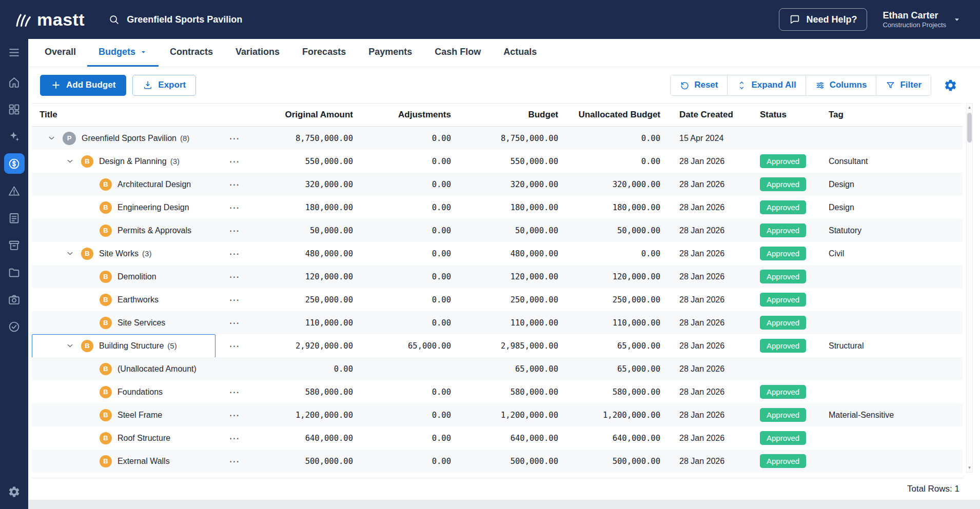 This screenshot has height=509, width=980. I want to click on row-title-cell: BSite Services, so click(127, 323).